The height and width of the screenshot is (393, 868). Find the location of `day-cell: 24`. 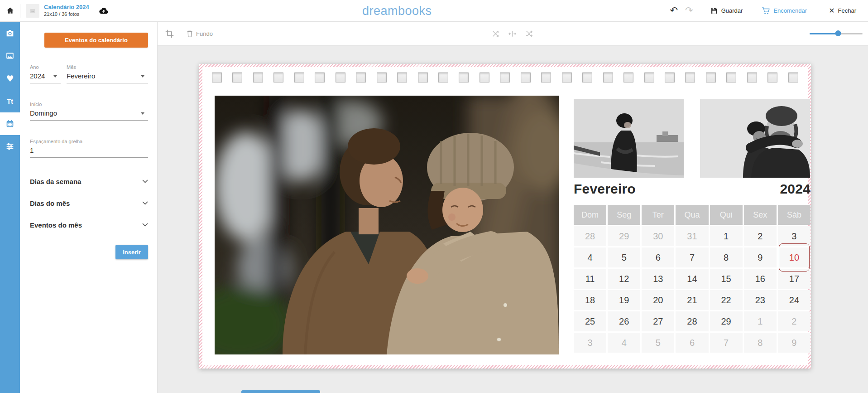

day-cell: 24 is located at coordinates (794, 300).